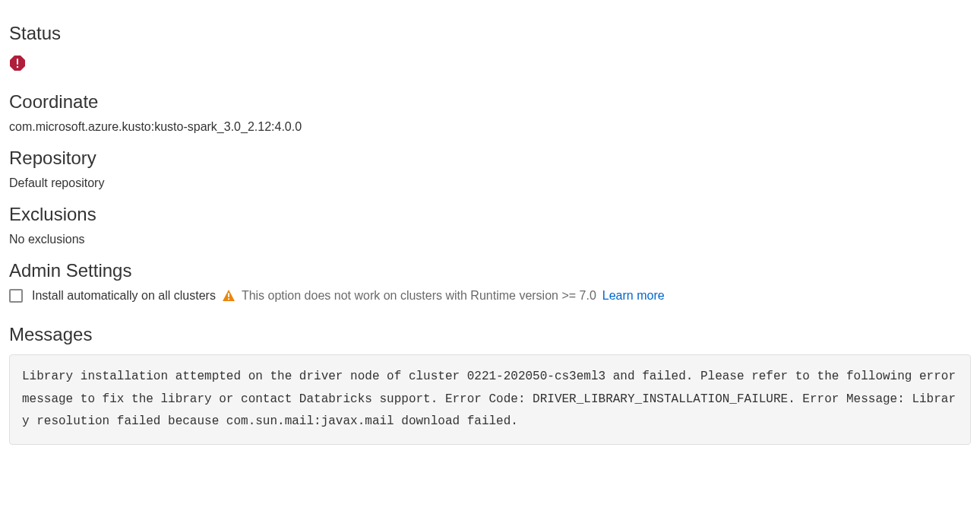  What do you see at coordinates (419, 296) in the screenshot?
I see `install-auto-help-text: This option does not work on clusters wi…` at bounding box center [419, 296].